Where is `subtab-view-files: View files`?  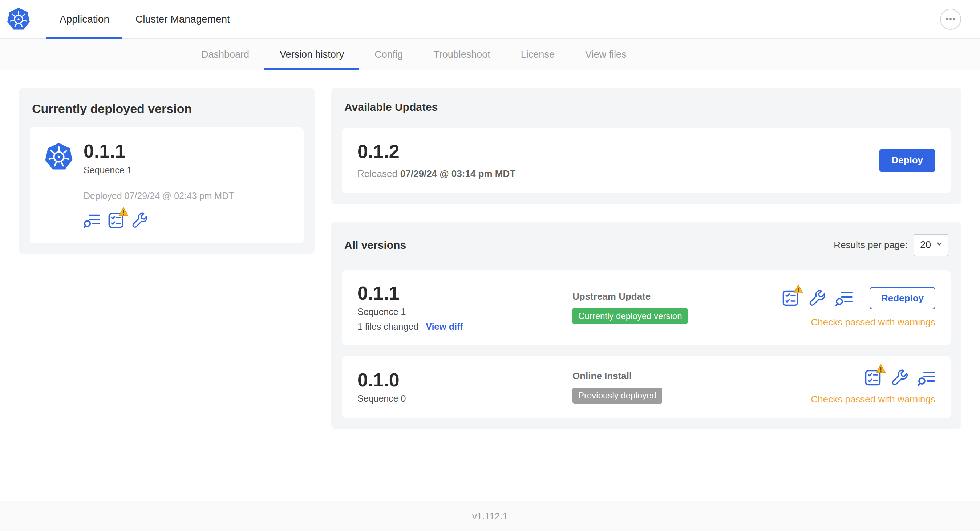
subtab-view-files: View files is located at coordinates (606, 54).